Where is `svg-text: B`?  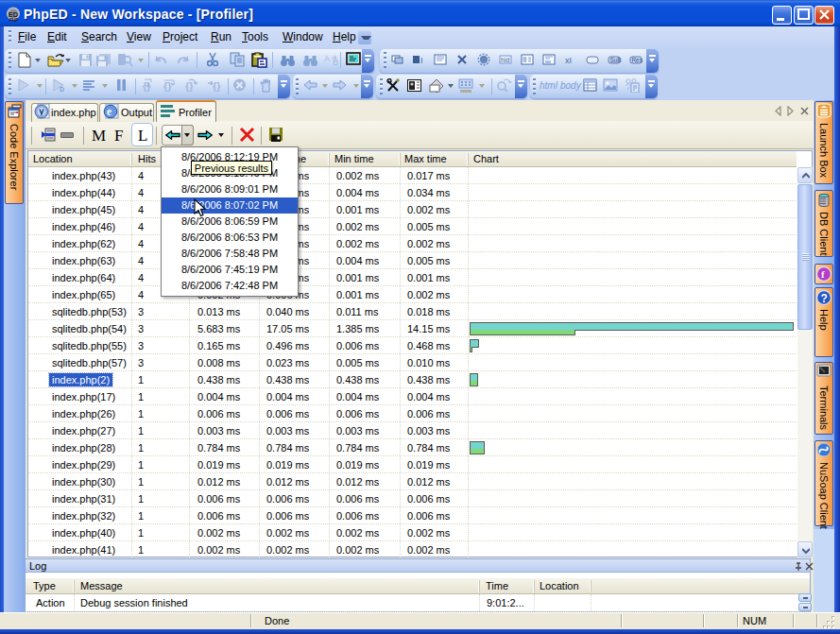
svg-text: B is located at coordinates (335, 62).